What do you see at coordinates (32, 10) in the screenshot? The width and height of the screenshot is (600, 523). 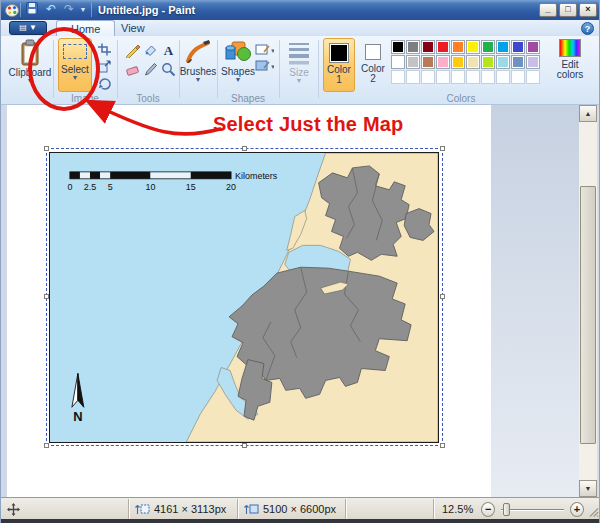 I see `save-button` at bounding box center [32, 10].